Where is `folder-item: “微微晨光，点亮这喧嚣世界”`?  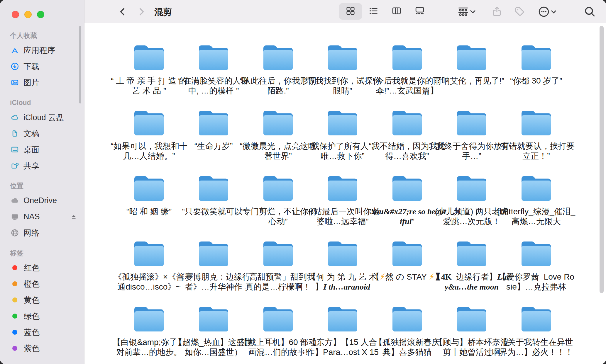
folder-item: “微微晨光，点亮这喧嚣世界” is located at coordinates (278, 134).